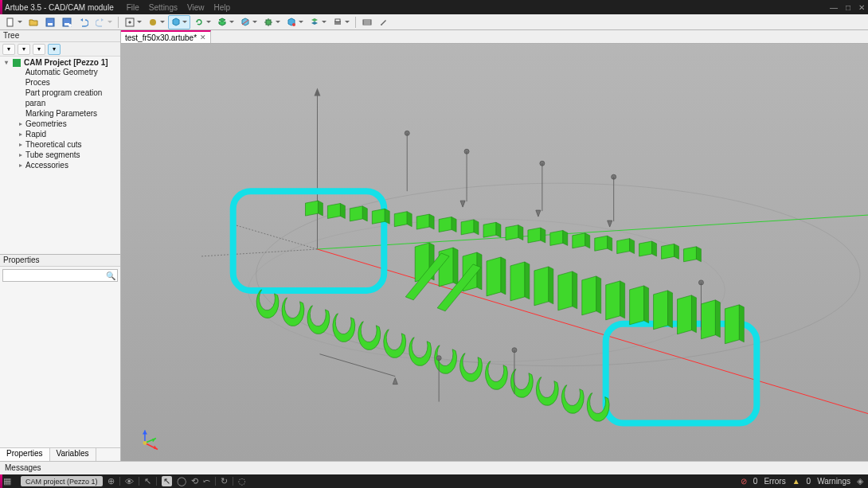 The width and height of the screenshot is (868, 488). I want to click on sb-clock-icon: ◌, so click(242, 481).